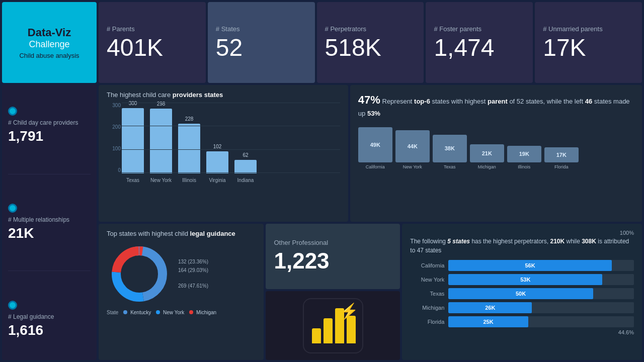  Describe the element at coordinates (161, 141) in the screenshot. I see `bar-new york` at that location.